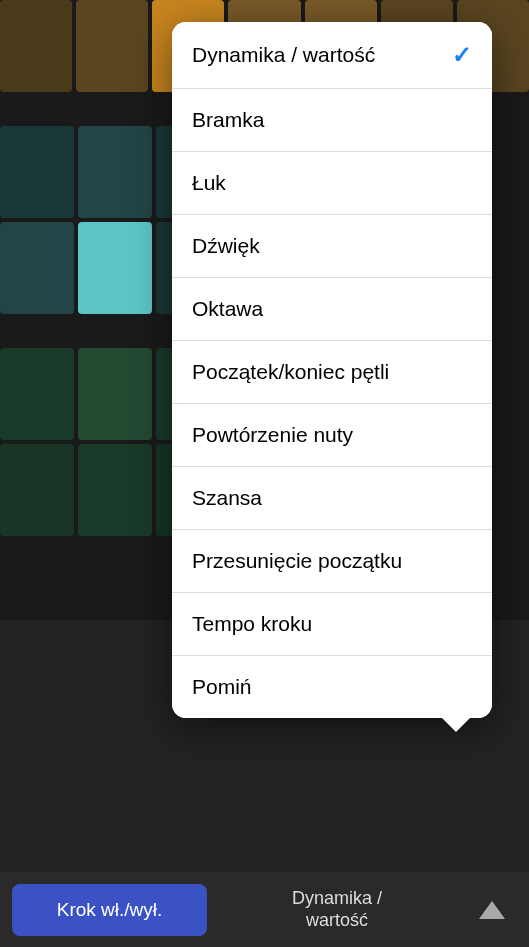 The width and height of the screenshot is (529, 947). What do you see at coordinates (332, 498) in the screenshot?
I see `menu-item-szansa: Szansa` at bounding box center [332, 498].